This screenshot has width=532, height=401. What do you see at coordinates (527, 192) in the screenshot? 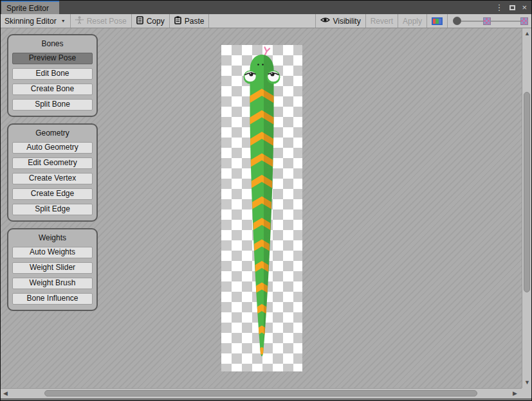
I see `vertical-scrollbar-thumb` at bounding box center [527, 192].